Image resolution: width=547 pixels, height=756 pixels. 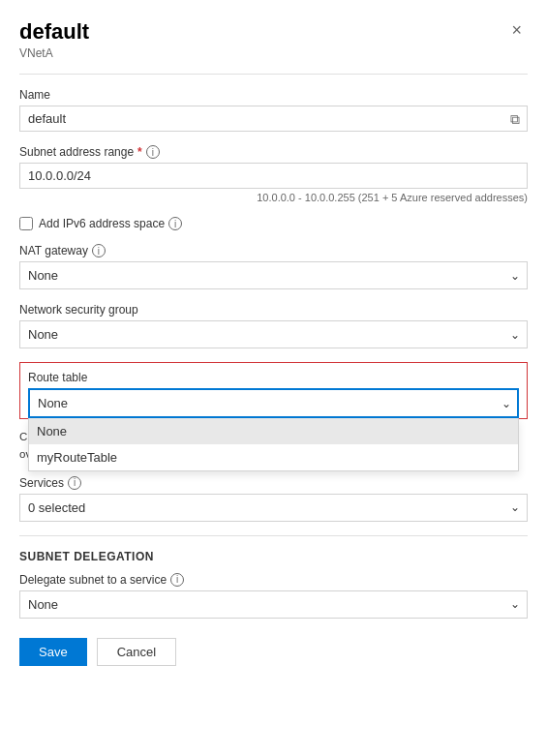 What do you see at coordinates (273, 445) in the screenshot?
I see `route-table-dropdown-list: None myRouteTable` at bounding box center [273, 445].